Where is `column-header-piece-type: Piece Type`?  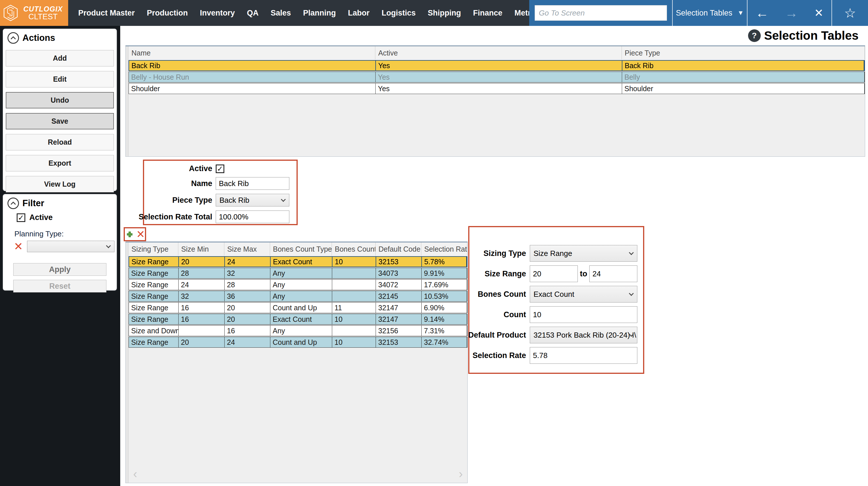 column-header-piece-type: Piece Type is located at coordinates (743, 53).